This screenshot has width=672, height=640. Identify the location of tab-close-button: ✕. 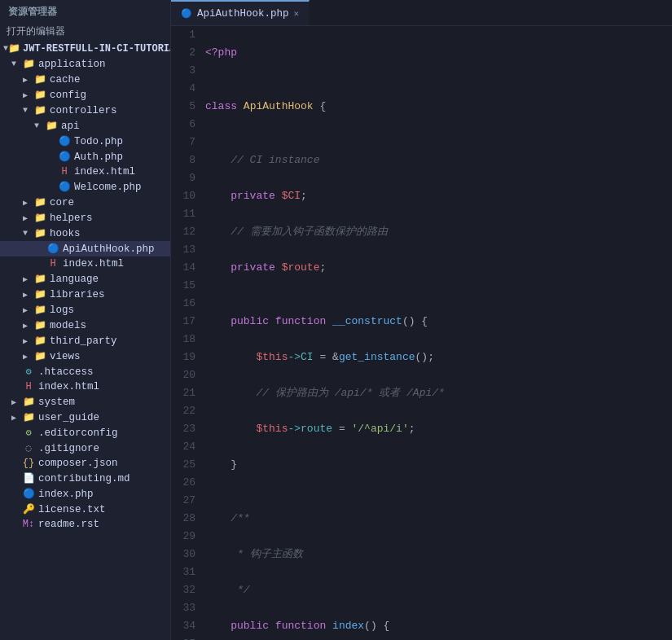
(296, 13).